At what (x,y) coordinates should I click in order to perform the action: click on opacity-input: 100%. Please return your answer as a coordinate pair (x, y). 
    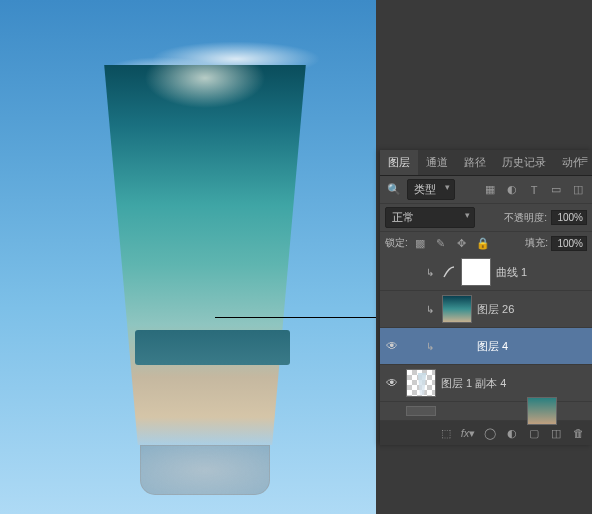
    Looking at the image, I should click on (569, 218).